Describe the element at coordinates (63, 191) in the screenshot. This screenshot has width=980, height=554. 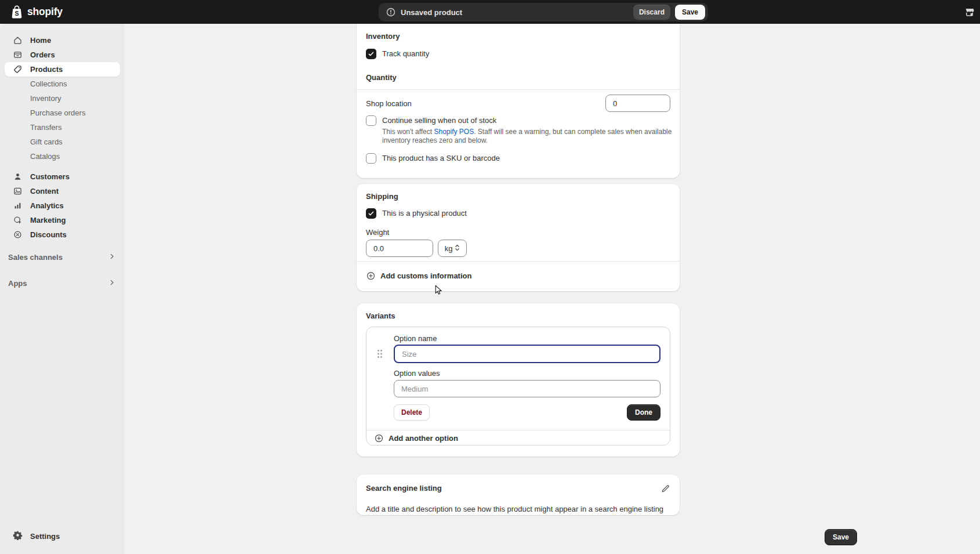
I see `sidebar-item-content: Content` at that location.